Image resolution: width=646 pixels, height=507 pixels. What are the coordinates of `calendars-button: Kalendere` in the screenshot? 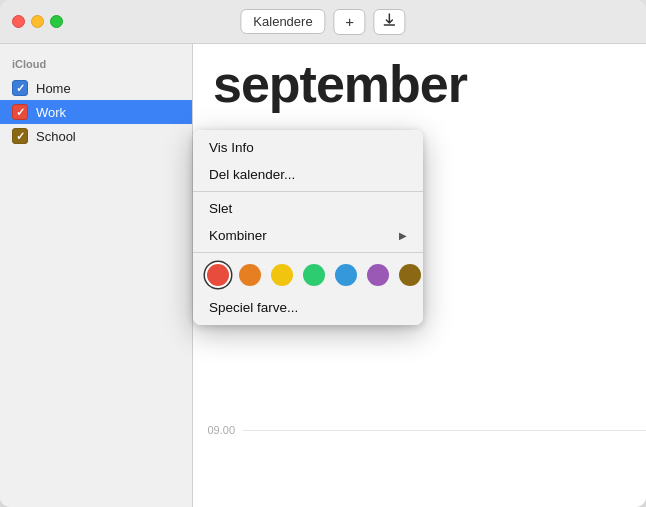 It's located at (282, 22).